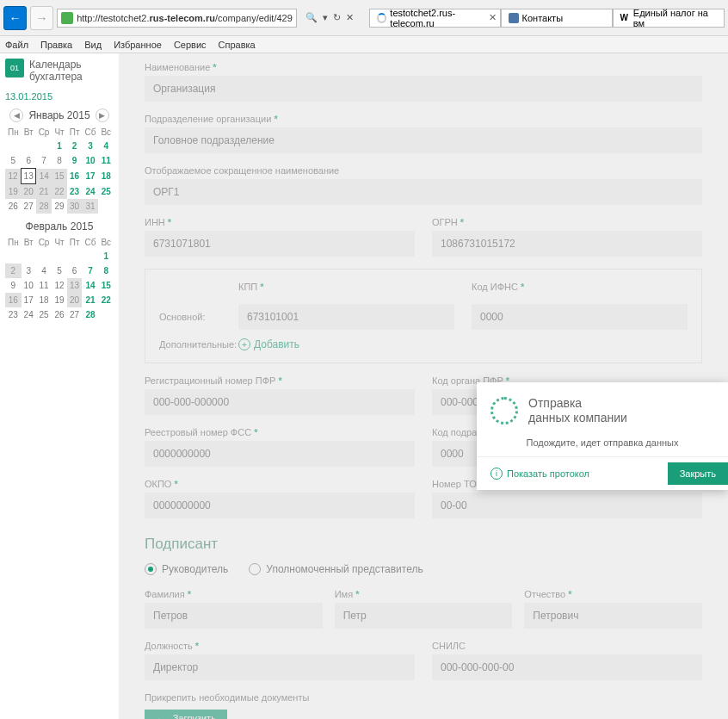 This screenshot has height=719, width=728. I want to click on label-okpo: ОКПО, so click(158, 484).